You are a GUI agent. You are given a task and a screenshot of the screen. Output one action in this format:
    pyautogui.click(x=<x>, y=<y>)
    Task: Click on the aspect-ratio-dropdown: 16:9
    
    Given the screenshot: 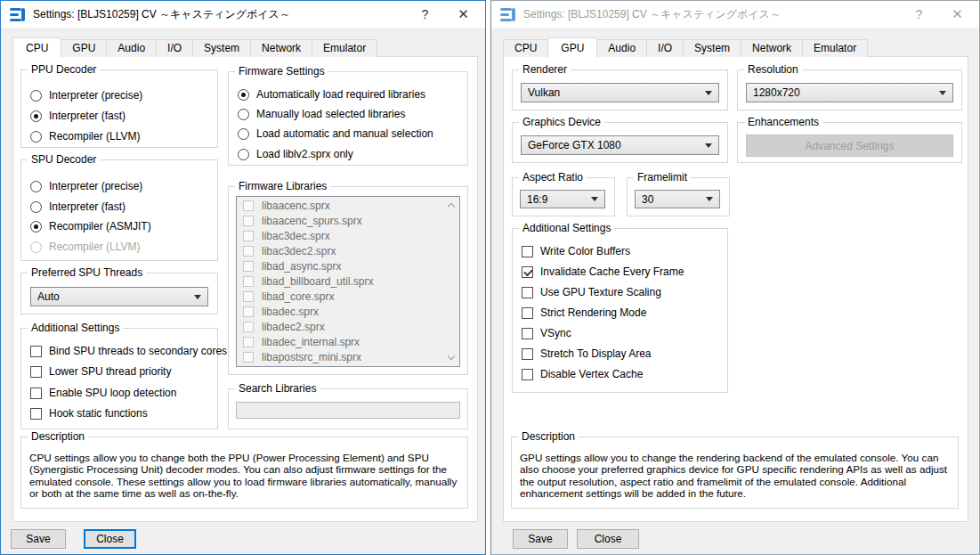 What is the action you would take?
    pyautogui.click(x=563, y=200)
    